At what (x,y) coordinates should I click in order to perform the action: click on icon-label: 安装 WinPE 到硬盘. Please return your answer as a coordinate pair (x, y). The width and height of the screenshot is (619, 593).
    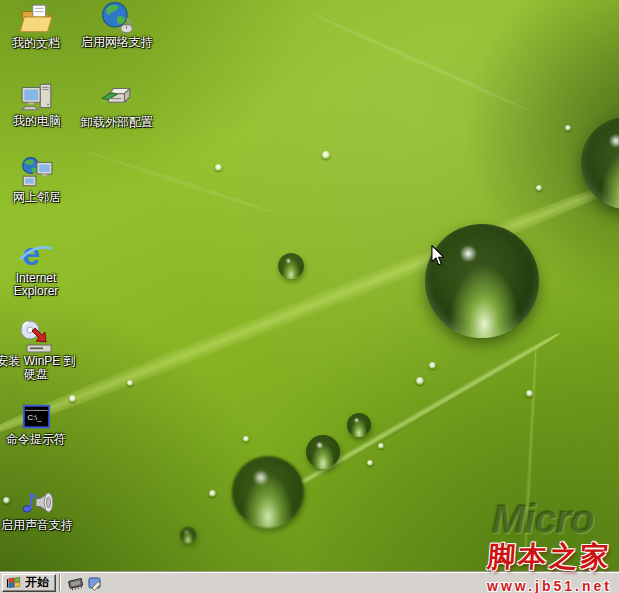
    Looking at the image, I should click on (38, 368).